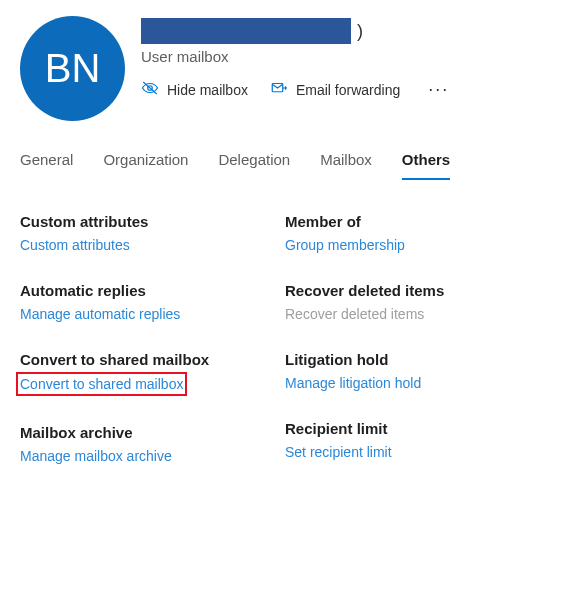  Describe the element at coordinates (152, 374) in the screenshot. I see `section-convert-to-shared: Convert to shared mailbox Convert to sha…` at that location.